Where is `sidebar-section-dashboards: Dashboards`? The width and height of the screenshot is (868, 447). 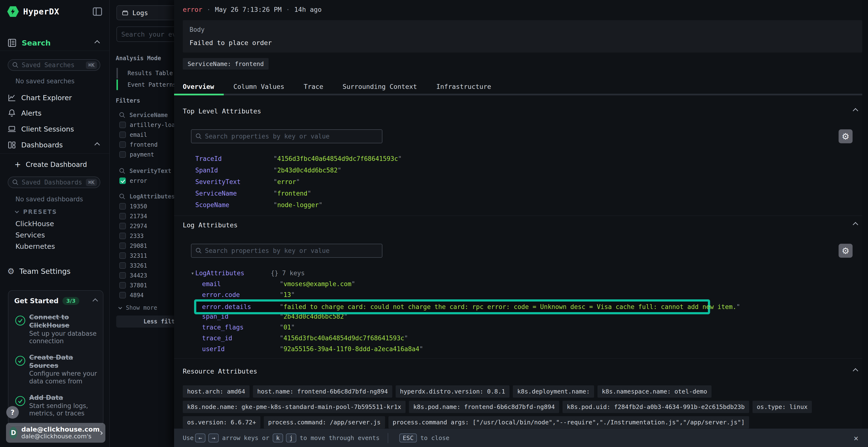
sidebar-section-dashboards: Dashboards is located at coordinates (55, 145).